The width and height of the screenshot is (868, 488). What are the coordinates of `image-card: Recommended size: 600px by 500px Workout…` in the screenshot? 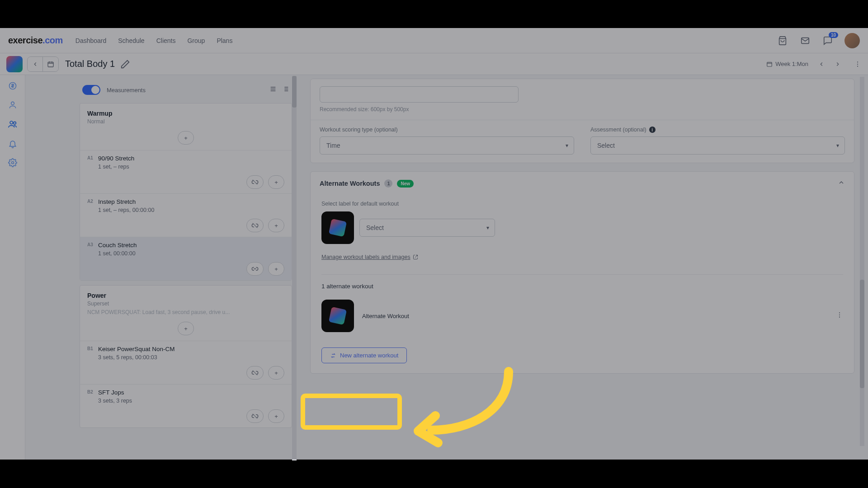 It's located at (582, 121).